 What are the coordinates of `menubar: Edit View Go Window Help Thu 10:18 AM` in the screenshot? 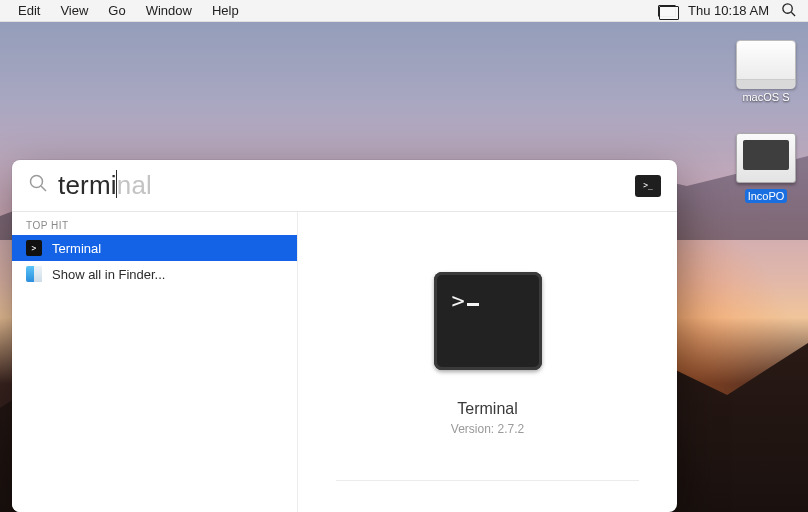 It's located at (404, 11).